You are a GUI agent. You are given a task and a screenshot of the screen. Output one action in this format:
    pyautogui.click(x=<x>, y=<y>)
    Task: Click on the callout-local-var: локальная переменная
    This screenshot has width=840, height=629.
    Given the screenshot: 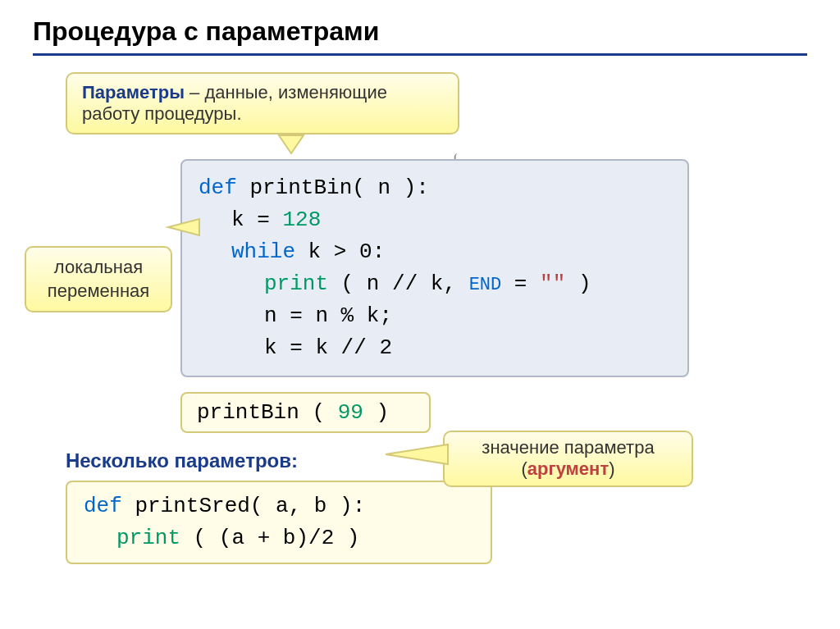 What is the action you would take?
    pyautogui.click(x=98, y=279)
    